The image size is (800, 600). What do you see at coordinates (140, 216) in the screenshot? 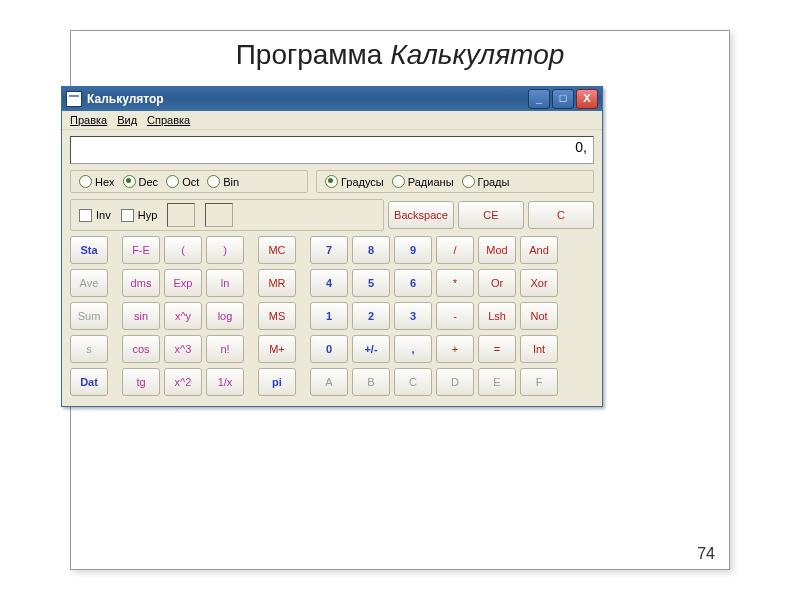
I see `hyp-checkbox: Hyp` at bounding box center [140, 216].